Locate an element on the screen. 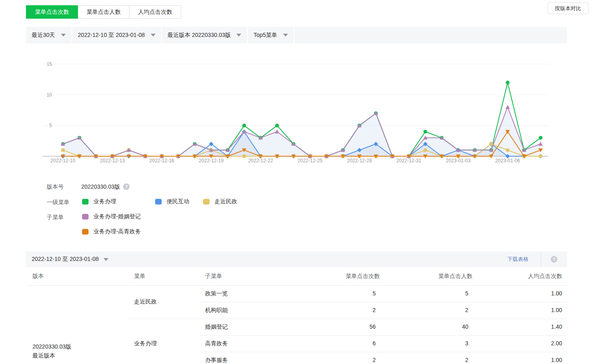 This screenshot has height=364, width=593. version-cell: 20220330.03版 is located at coordinates (52, 347).